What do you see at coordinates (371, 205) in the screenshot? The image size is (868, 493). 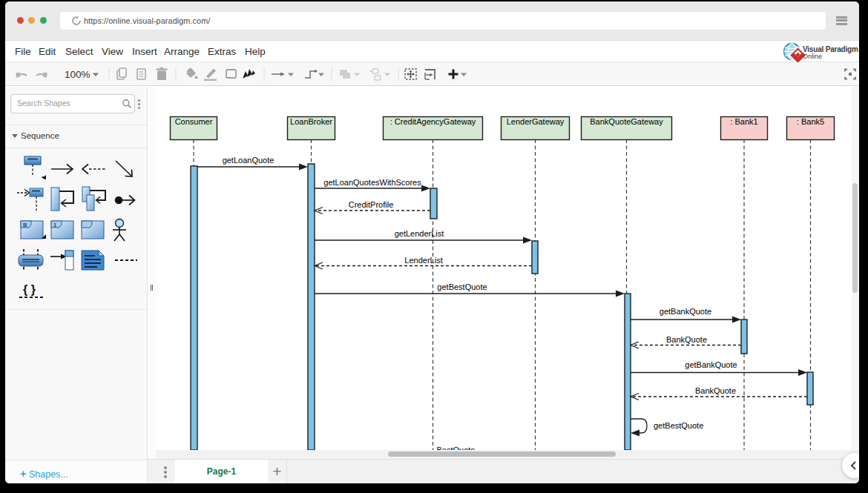 I see `svg-text: CreditProfile` at bounding box center [371, 205].